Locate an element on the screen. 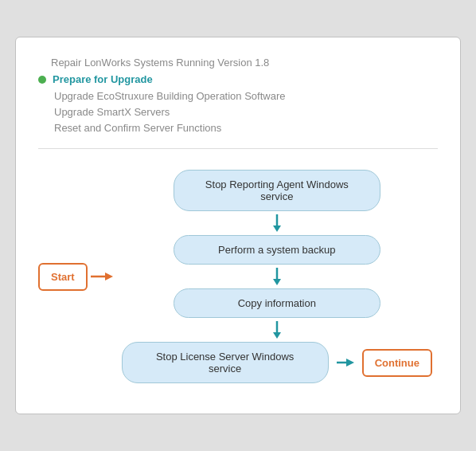 The height and width of the screenshot is (451, 476). last-row: Stop License Server Windows service Cont… is located at coordinates (277, 363).